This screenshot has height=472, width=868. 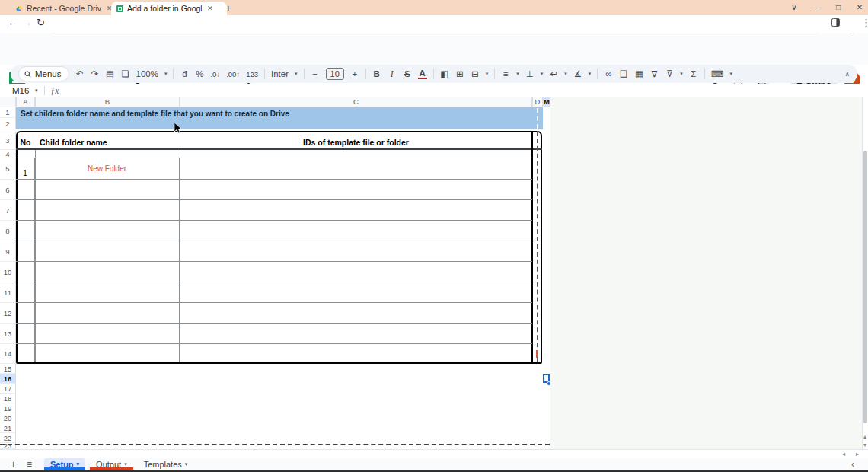 I want to click on row-header-12: 12, so click(x=8, y=314).